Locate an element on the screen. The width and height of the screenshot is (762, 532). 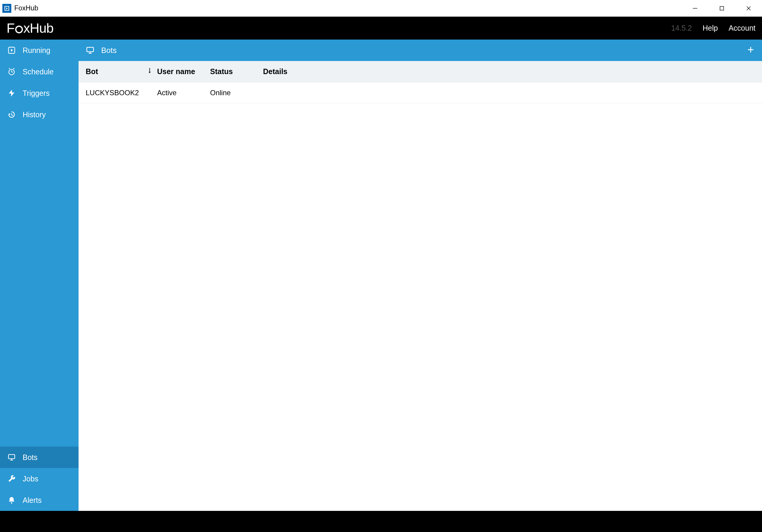
sidebar-item-label: Schedule is located at coordinates (38, 72).